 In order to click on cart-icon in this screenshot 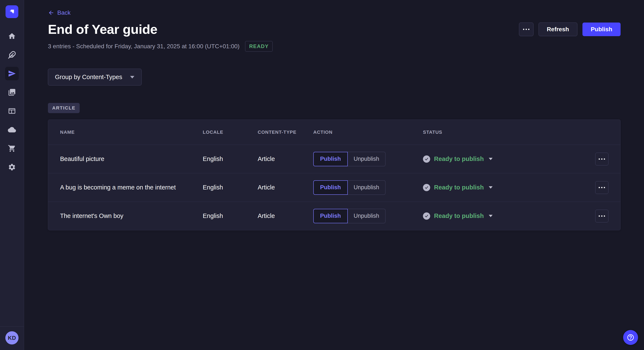, I will do `click(12, 148)`.